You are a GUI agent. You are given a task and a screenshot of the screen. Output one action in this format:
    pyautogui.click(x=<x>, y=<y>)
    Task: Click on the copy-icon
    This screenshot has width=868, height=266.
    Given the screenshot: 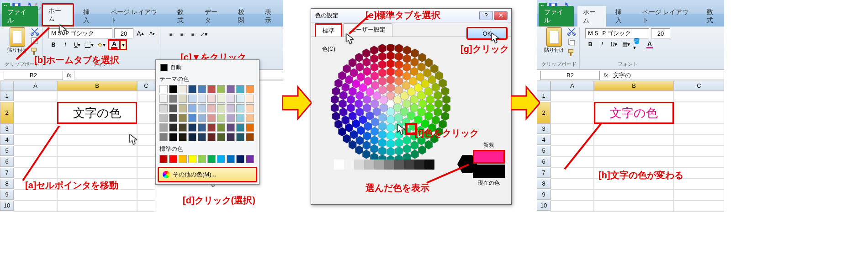 What is the action you would take?
    pyautogui.click(x=572, y=43)
    